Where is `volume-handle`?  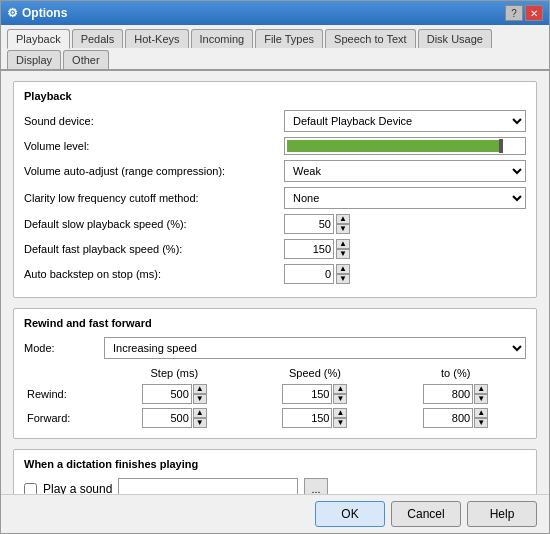 volume-handle is located at coordinates (501, 146).